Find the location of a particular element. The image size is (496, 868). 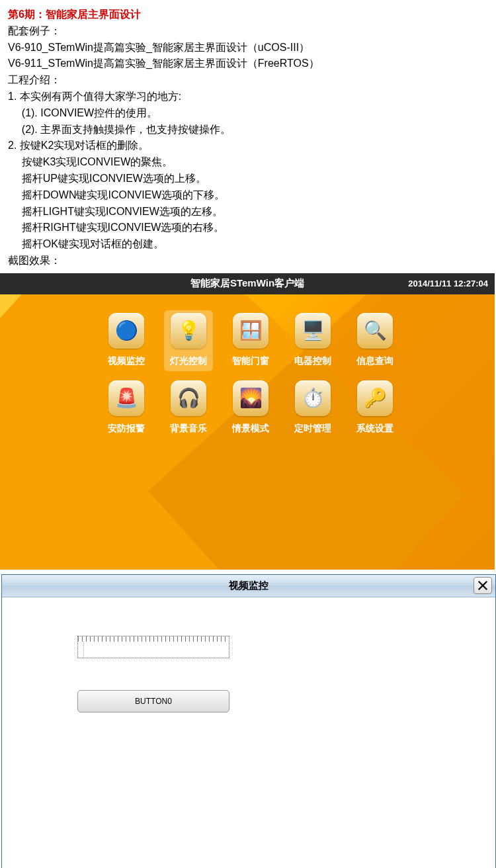

iconview-item-light-control: 💡灯光控制 is located at coordinates (188, 341).